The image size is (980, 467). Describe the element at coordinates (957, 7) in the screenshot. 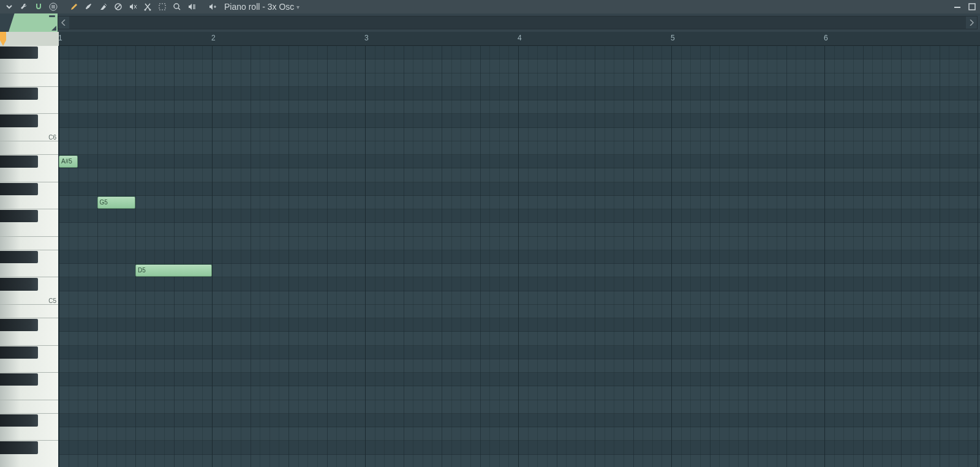

I see `minimize-button` at that location.